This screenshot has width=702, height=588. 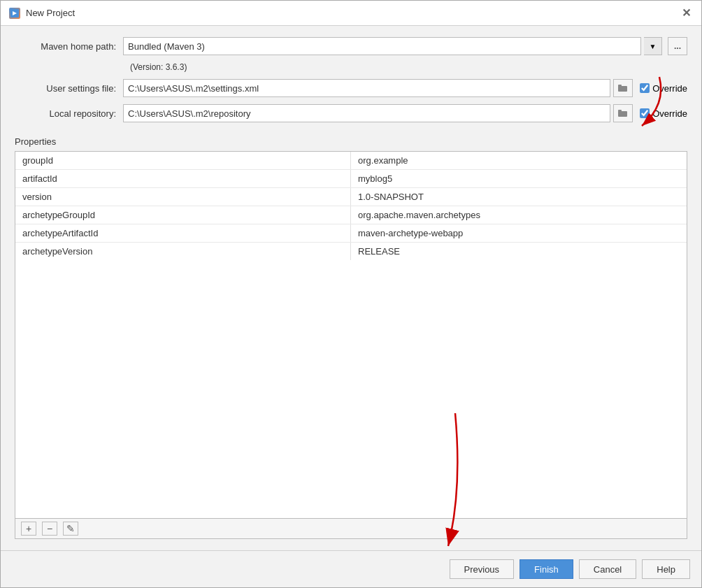 What do you see at coordinates (351, 141) in the screenshot?
I see `properties-label: Properties` at bounding box center [351, 141].